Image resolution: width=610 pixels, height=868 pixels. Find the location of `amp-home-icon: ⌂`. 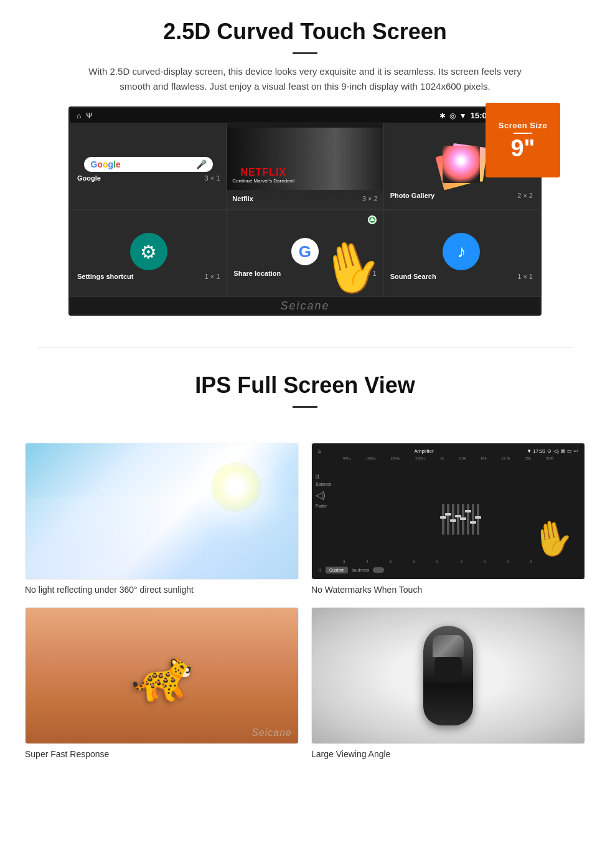

amp-home-icon: ⌂ is located at coordinates (320, 451).